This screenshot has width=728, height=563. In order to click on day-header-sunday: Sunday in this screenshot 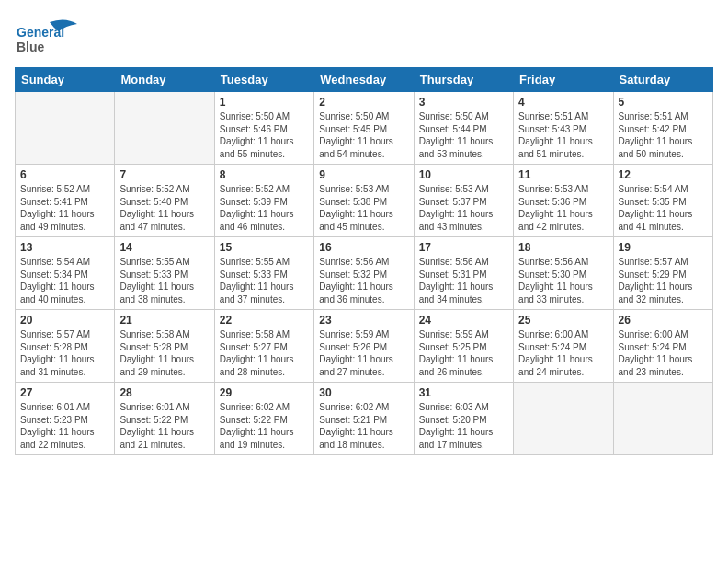, I will do `click(65, 80)`.